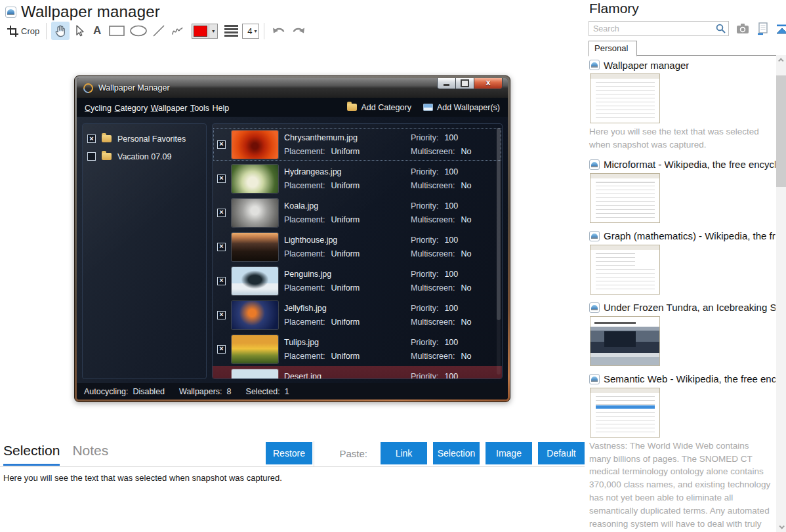 The height and width of the screenshot is (532, 786). What do you see at coordinates (646, 66) in the screenshot?
I see `history-item-title: Wallpaper manager` at bounding box center [646, 66].